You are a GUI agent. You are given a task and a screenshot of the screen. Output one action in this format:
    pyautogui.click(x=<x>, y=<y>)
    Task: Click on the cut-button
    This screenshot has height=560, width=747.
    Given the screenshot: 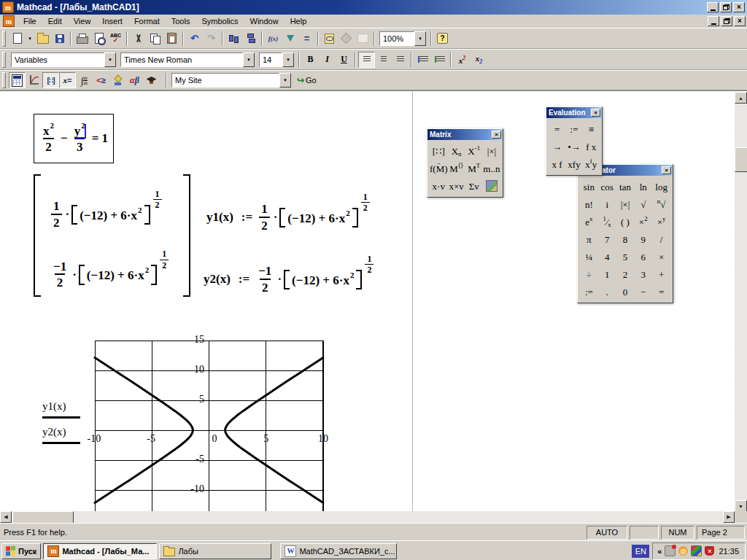 What is the action you would take?
    pyautogui.click(x=139, y=39)
    